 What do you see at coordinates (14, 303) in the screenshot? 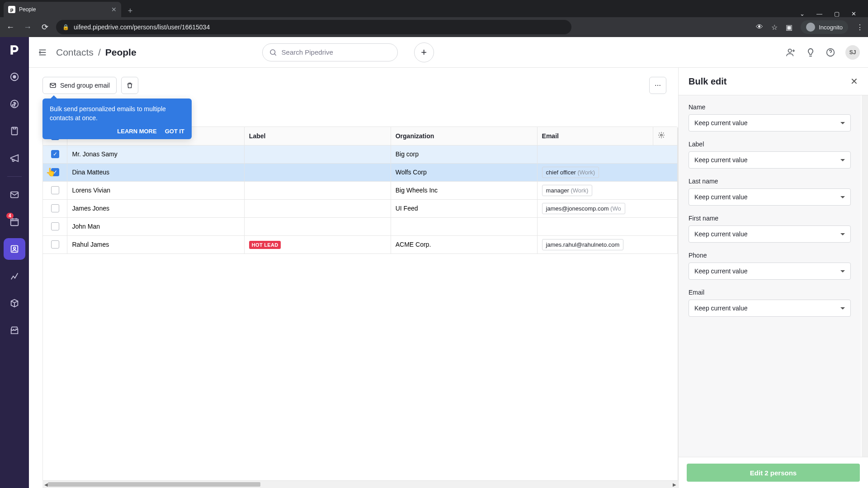
I see `sidebar-item-products` at bounding box center [14, 303].